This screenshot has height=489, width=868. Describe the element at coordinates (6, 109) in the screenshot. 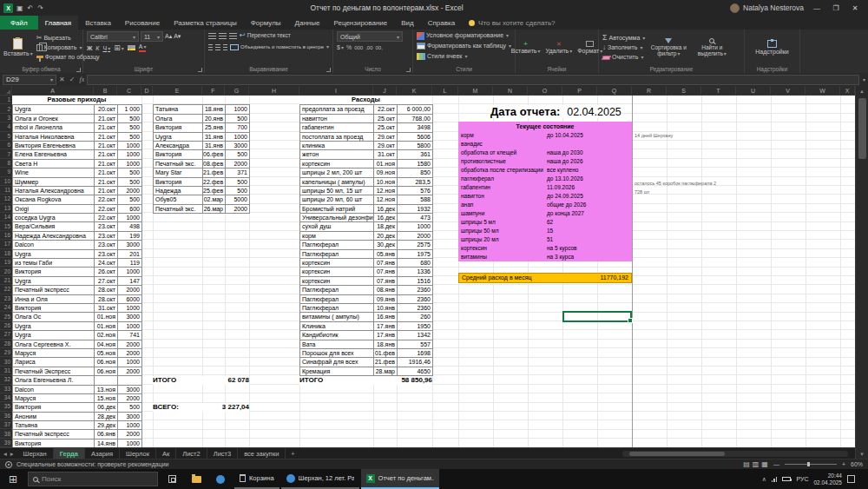

I see `row-header: 2` at that location.